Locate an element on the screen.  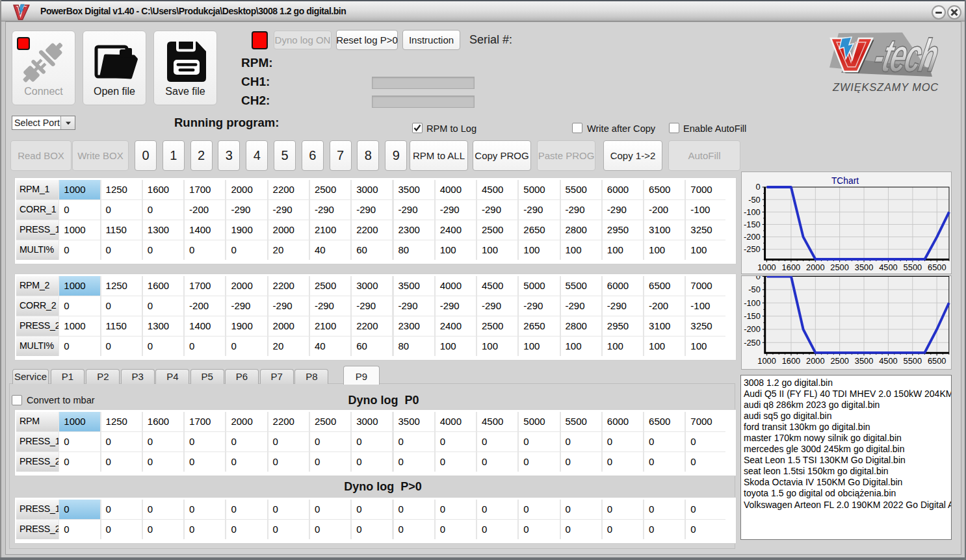
svg-text: TChart is located at coordinates (845, 181).